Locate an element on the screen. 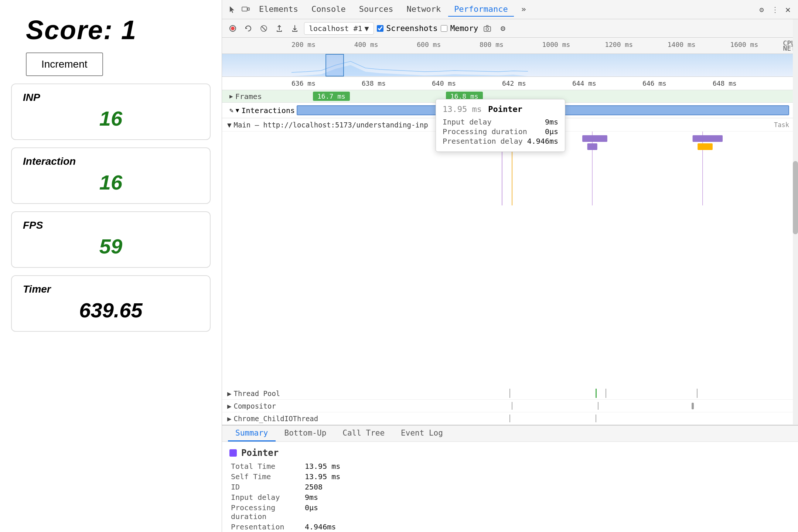 The width and height of the screenshot is (798, 532). overview-bar is located at coordinates (510, 65).